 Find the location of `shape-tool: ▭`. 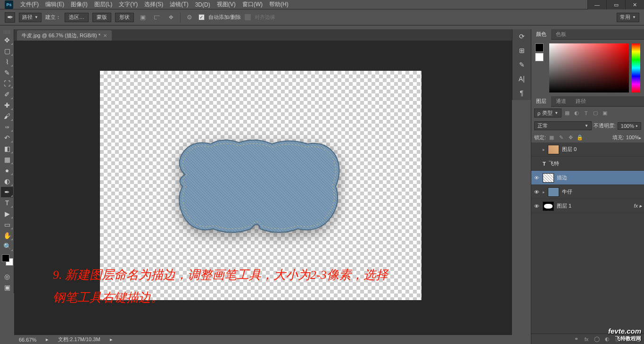

shape-tool: ▭ is located at coordinates (7, 225).